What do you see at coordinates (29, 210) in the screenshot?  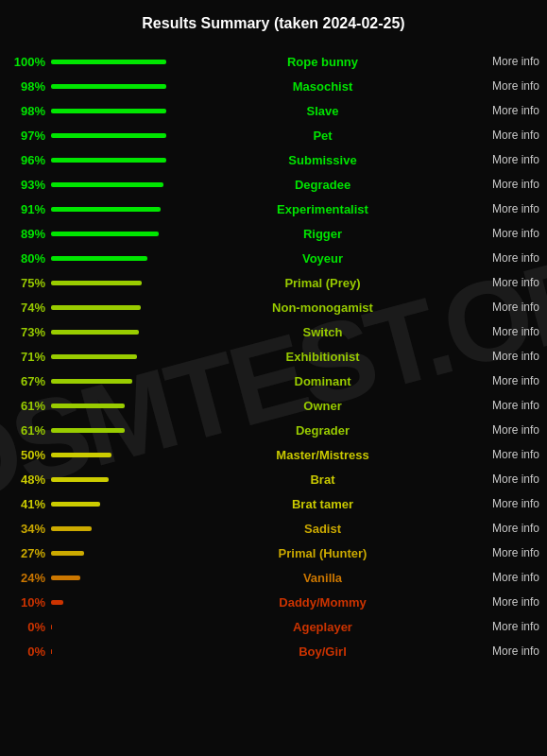 I see `percent-value: 91%` at bounding box center [29, 210].